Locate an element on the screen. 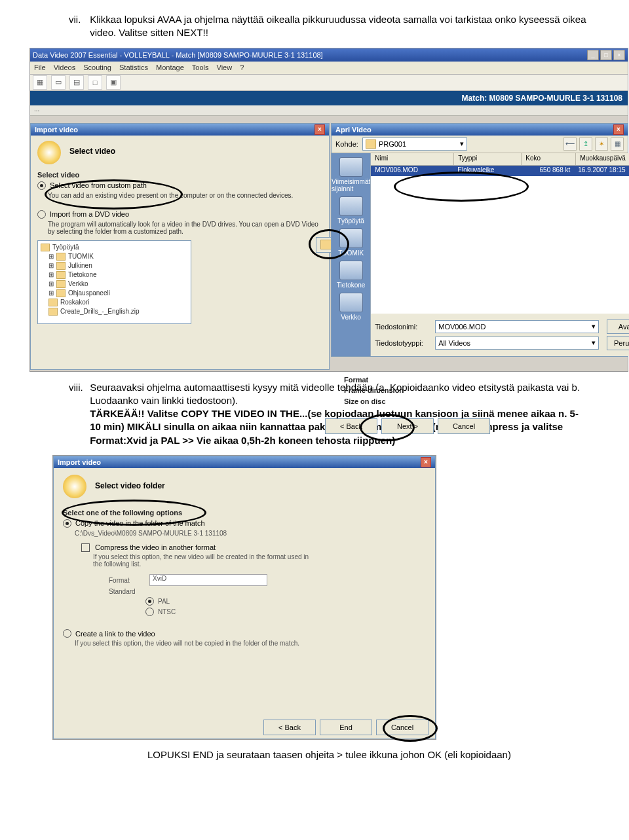 The height and width of the screenshot is (840, 629). radio-pal is located at coordinates (149, 601).